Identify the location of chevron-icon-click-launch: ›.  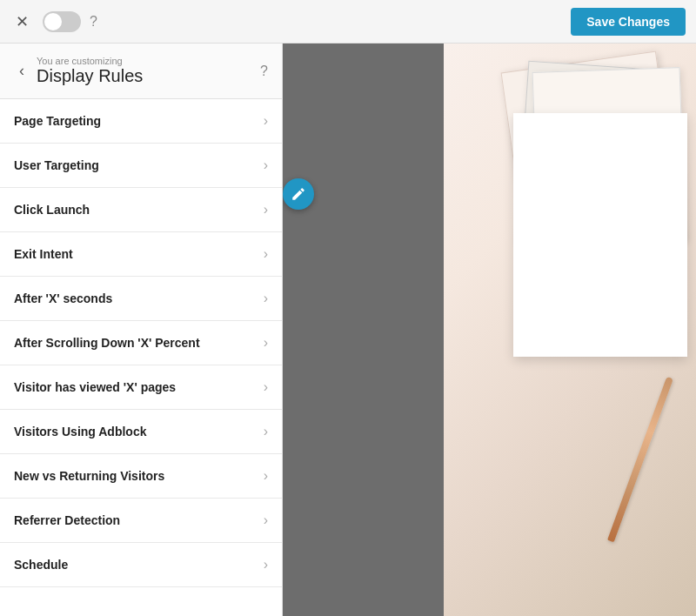
(266, 210).